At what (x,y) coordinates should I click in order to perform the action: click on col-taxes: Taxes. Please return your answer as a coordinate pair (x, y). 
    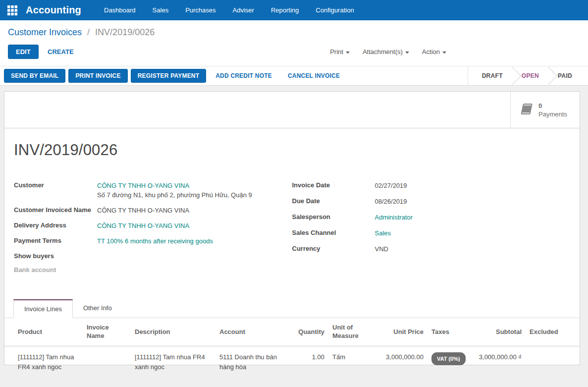
    Looking at the image, I should click on (449, 332).